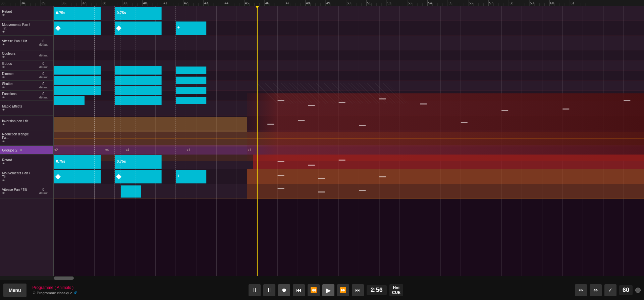 The height and width of the screenshot is (300, 644). Describe the element at coordinates (17, 191) in the screenshot. I see `track-label-vitesse2: Vitesse Pan / Tilt 👁` at that location.